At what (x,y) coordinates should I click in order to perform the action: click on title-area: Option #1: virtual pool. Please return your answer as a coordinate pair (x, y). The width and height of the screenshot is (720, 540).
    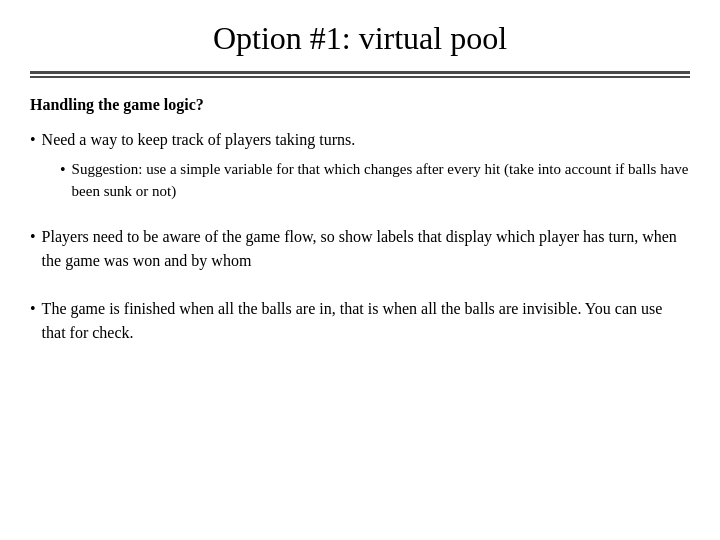
    Looking at the image, I should click on (360, 42).